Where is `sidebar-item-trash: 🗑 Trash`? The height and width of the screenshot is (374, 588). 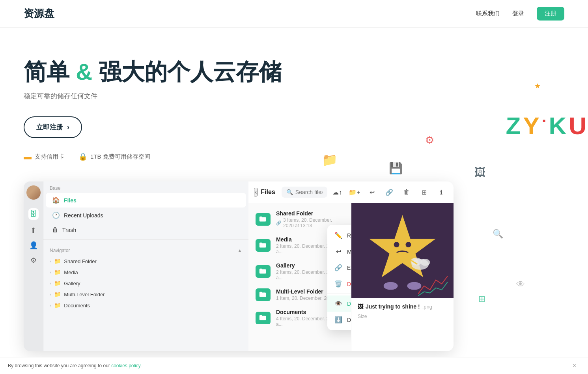 sidebar-item-trash: 🗑 Trash is located at coordinates (146, 230).